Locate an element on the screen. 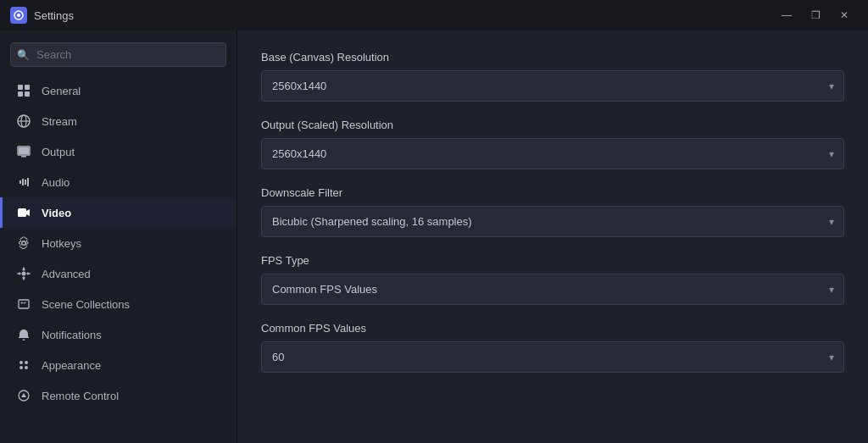 This screenshot has width=868, height=443. scene-icon is located at coordinates (24, 304).